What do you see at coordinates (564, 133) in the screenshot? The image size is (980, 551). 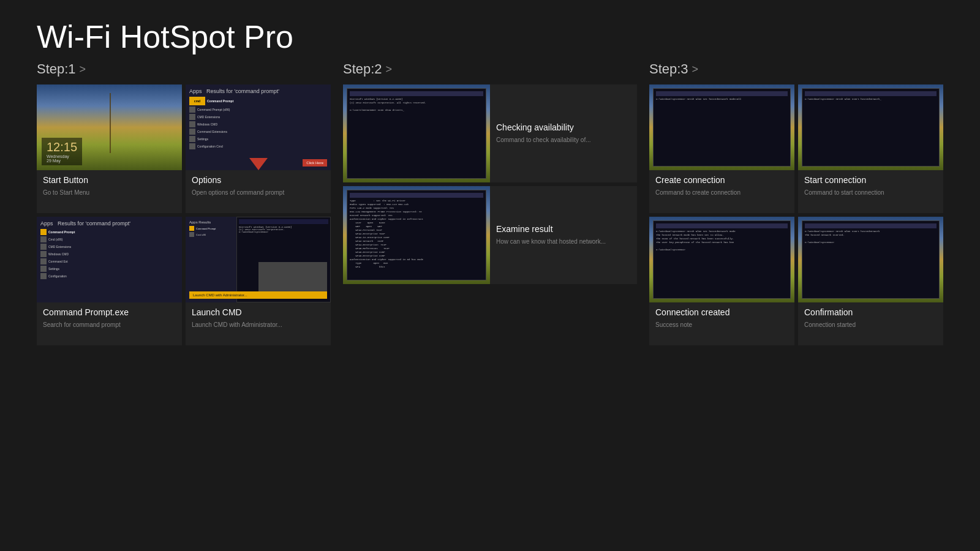 I see `checking-info-side: Checking availability Command to check a…` at bounding box center [564, 133].